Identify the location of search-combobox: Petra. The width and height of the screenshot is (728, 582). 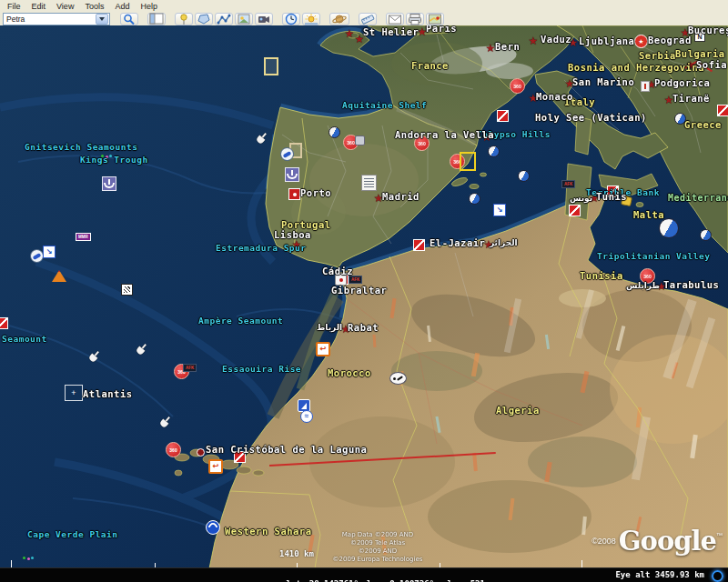
(56, 19).